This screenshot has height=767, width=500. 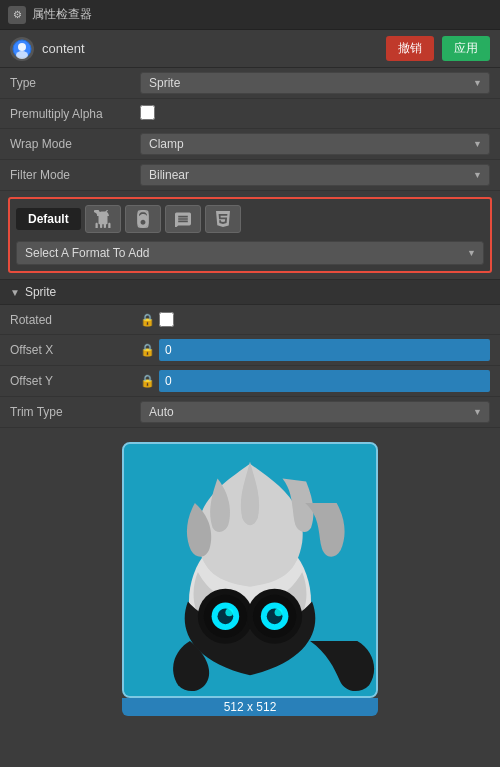 What do you see at coordinates (250, 412) in the screenshot?
I see `trim-type-row: Trim Type Auto Custom` at bounding box center [250, 412].